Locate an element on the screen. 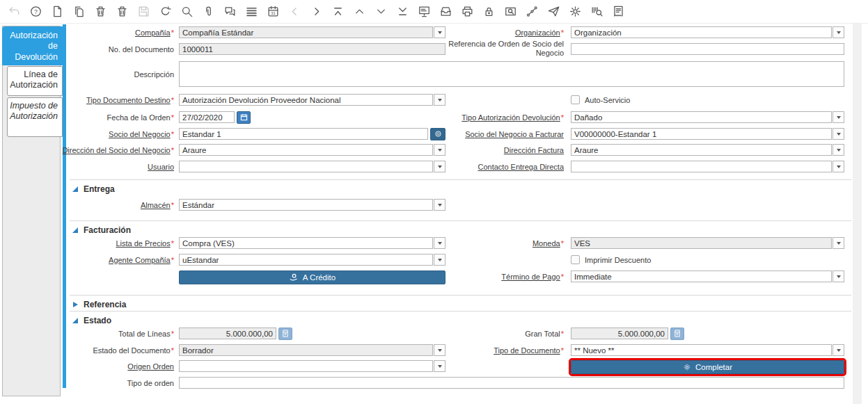 Image resolution: width=868 pixels, height=404 pixels. tab-linea-autorizacion: Línea de Autorización is located at coordinates (35, 81).